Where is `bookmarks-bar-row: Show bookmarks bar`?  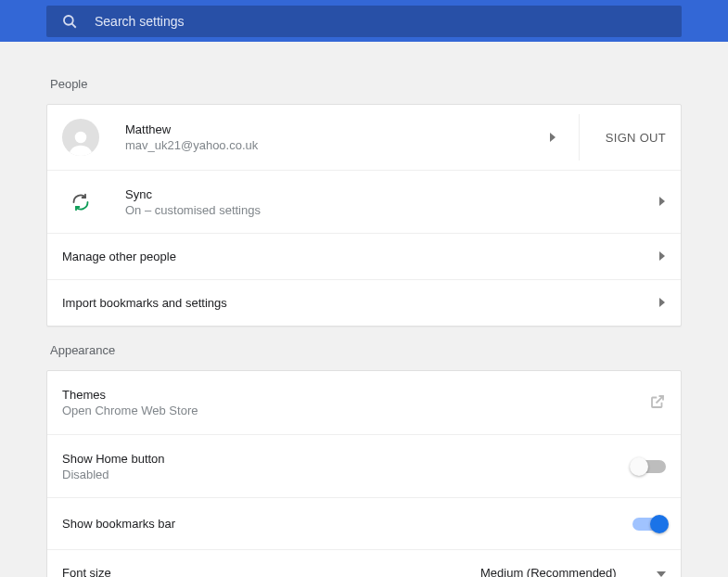
bookmarks-bar-row: Show bookmarks bar is located at coordinates (364, 523).